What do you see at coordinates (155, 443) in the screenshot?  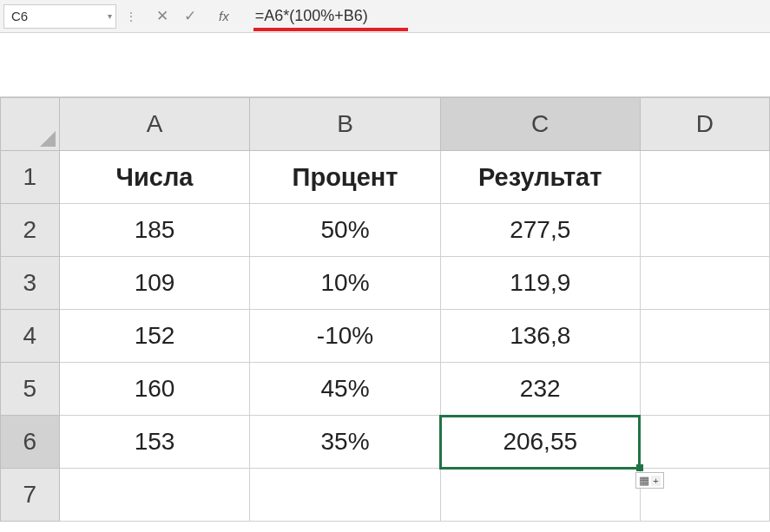 I see `cell-A6: 153` at bounding box center [155, 443].